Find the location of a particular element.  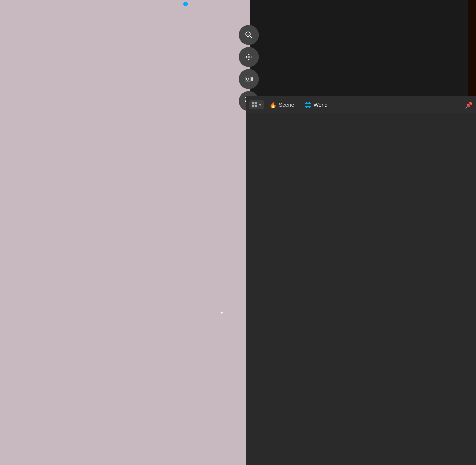

world-tab-icon: 🌐 is located at coordinates (308, 105).